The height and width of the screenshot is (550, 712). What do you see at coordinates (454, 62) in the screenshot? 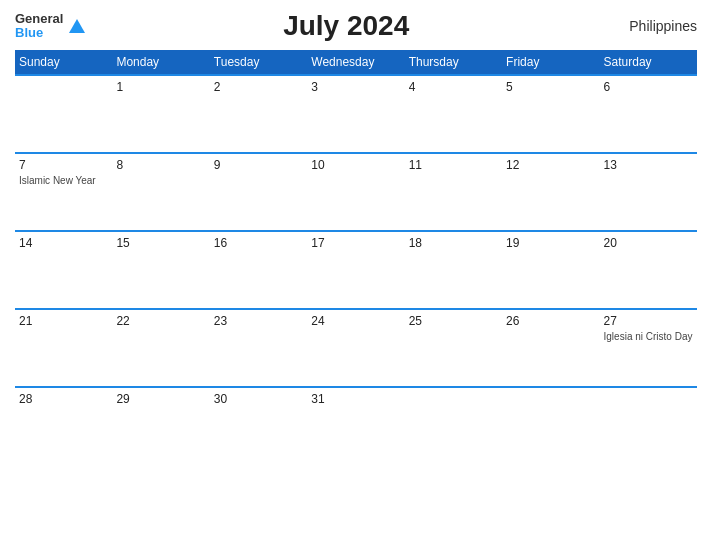
I see `weekday-header-thursday: Thursday` at bounding box center [454, 62].